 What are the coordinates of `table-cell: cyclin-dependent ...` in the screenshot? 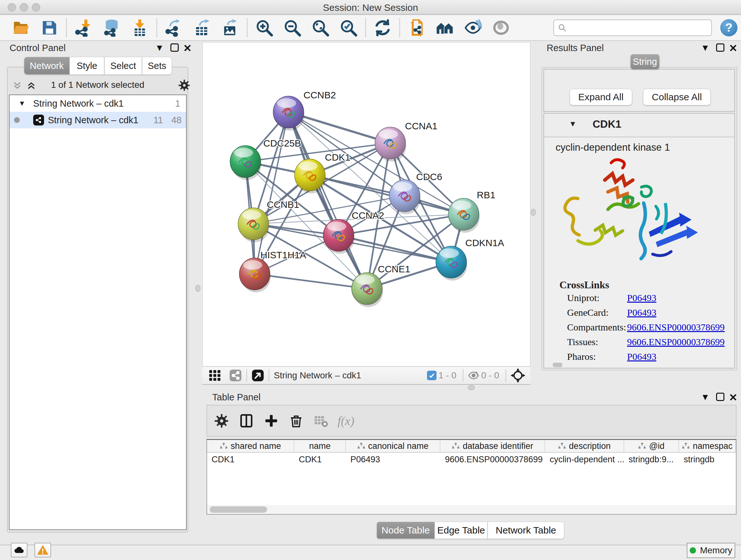 It's located at (584, 459).